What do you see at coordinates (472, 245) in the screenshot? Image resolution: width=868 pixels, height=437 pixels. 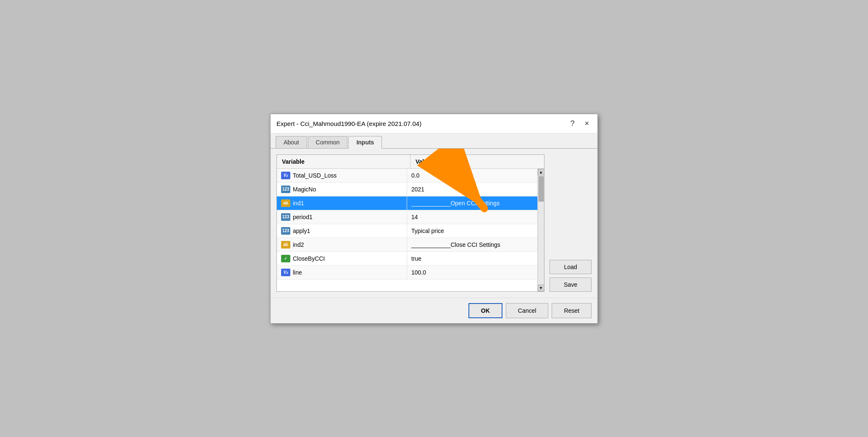 I see `value-cell: ____________Close CCI Settings` at bounding box center [472, 245].